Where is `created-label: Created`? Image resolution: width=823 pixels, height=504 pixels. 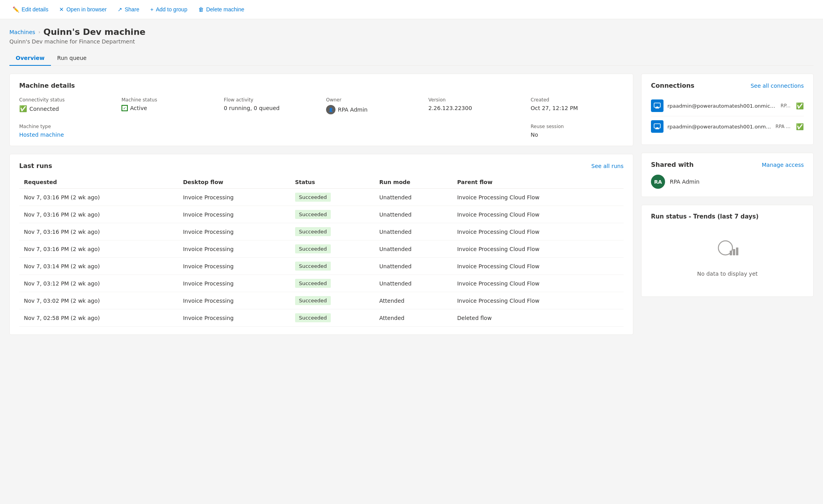
created-label: Created is located at coordinates (577, 100).